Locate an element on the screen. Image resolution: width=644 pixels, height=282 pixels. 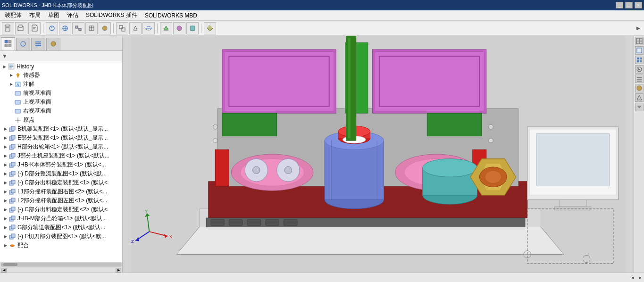
tab-feature-tree is located at coordinates (8, 44).